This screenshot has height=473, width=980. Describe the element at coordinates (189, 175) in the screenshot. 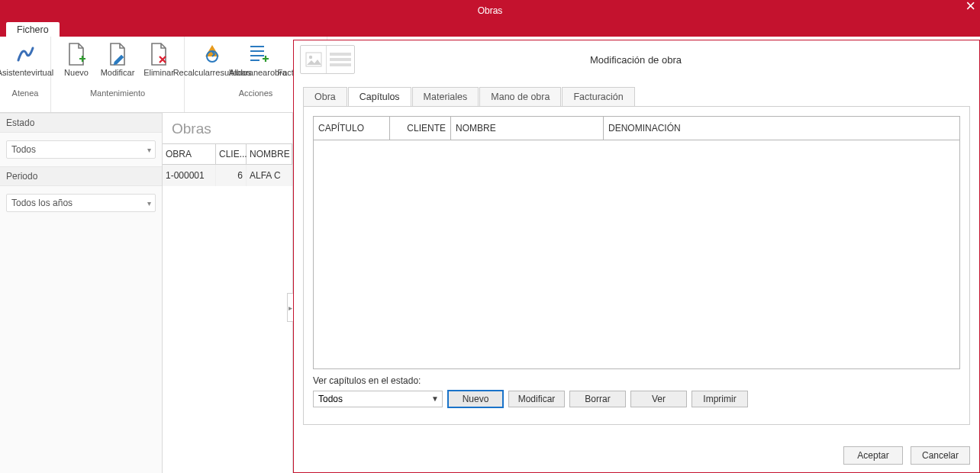

I see `cell-obra: 1-000001` at that location.